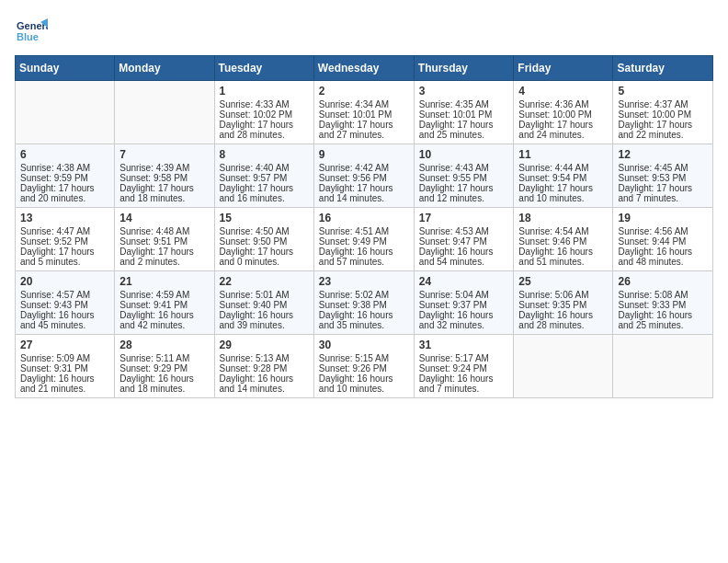 The width and height of the screenshot is (728, 563). Describe the element at coordinates (65, 177) in the screenshot. I see `calendar-cell: 6Sunrise: 4:38 AMSunset: 9:59 PMDaylight…` at that location.